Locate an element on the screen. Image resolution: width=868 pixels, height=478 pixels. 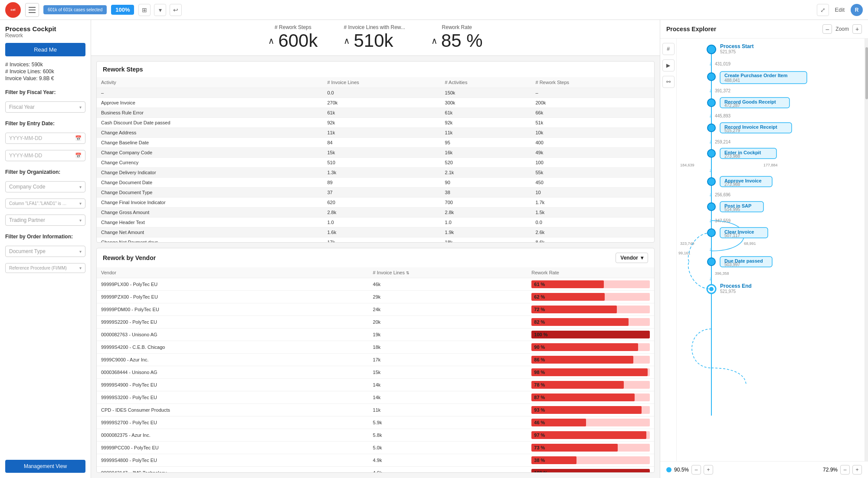
invoices-info: # Invoices: 590k is located at coordinates (45, 65).